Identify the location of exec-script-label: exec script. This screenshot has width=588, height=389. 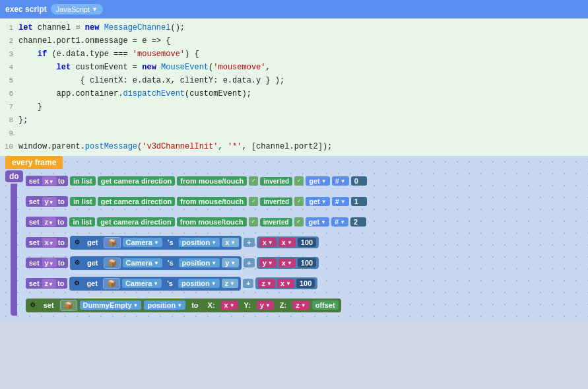
(26, 9).